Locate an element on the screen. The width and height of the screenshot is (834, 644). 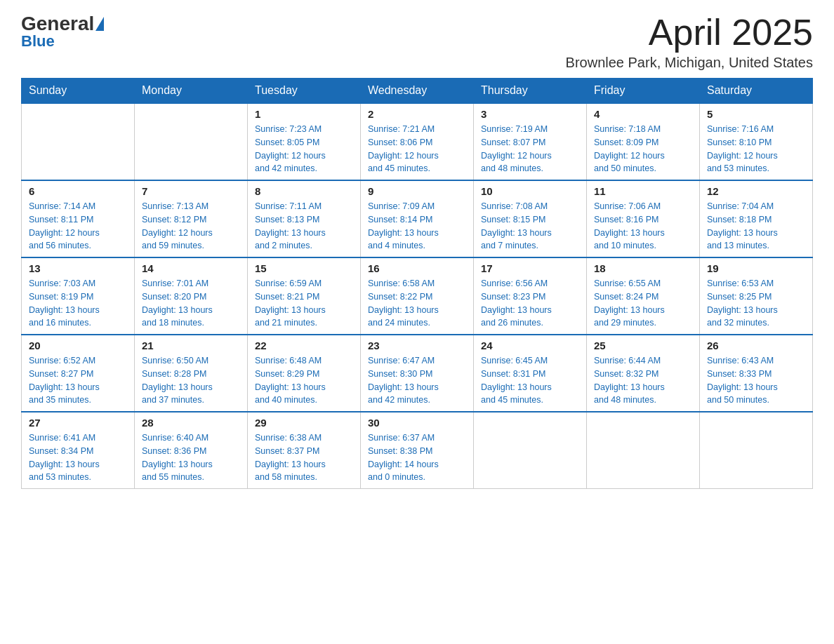
day-info: Sunrise: 6:47 AMSunset: 8:30 PMDaylight:… is located at coordinates (417, 380).